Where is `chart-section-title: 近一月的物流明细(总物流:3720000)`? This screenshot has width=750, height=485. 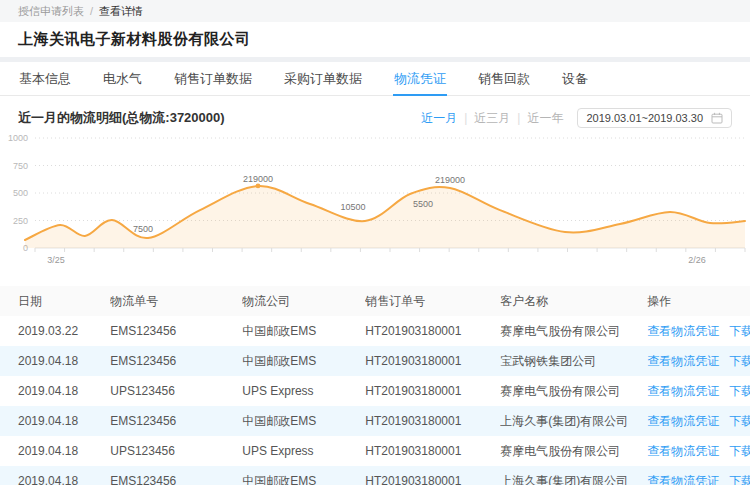 chart-section-title: 近一月的物流明细(总物流:3720000) is located at coordinates (122, 118).